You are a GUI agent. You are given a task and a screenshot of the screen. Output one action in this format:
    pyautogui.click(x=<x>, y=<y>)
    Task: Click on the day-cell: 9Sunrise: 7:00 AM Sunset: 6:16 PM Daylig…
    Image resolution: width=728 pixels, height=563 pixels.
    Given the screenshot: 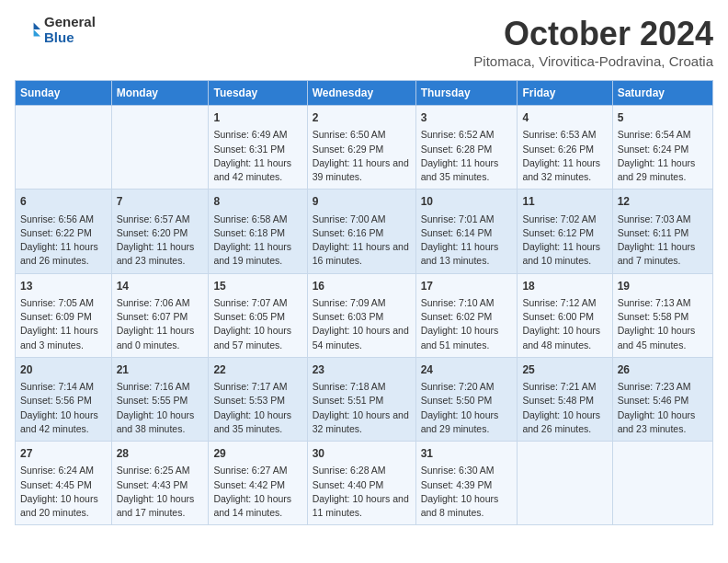 What is the action you would take?
    pyautogui.click(x=361, y=232)
    